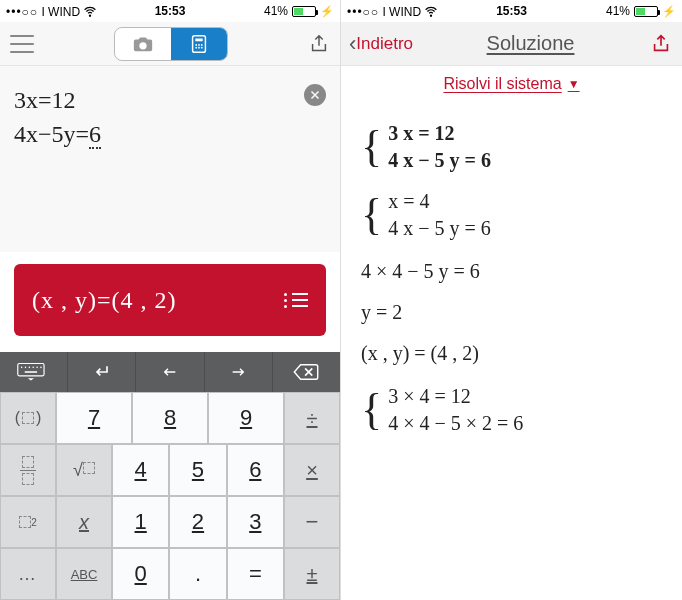  I want to click on key-minus: −, so click(312, 522).